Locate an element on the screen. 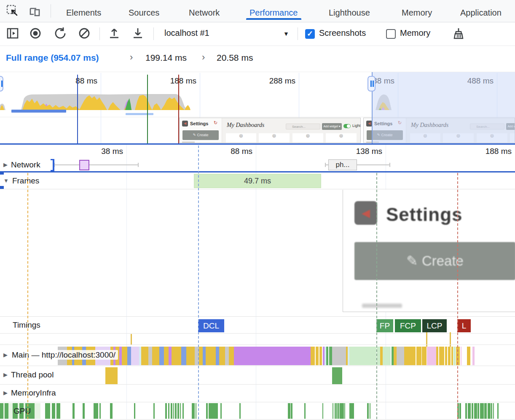 The height and width of the screenshot is (420, 515). history-dropdown: localhost #1 is located at coordinates (187, 33).